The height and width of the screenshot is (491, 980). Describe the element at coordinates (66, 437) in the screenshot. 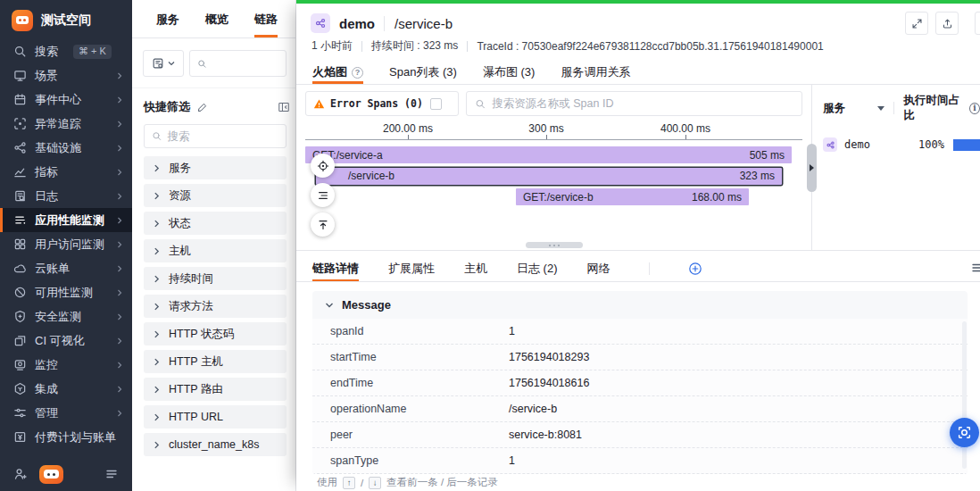

I see `sidebar-item-billing: 付费计划与账单` at that location.